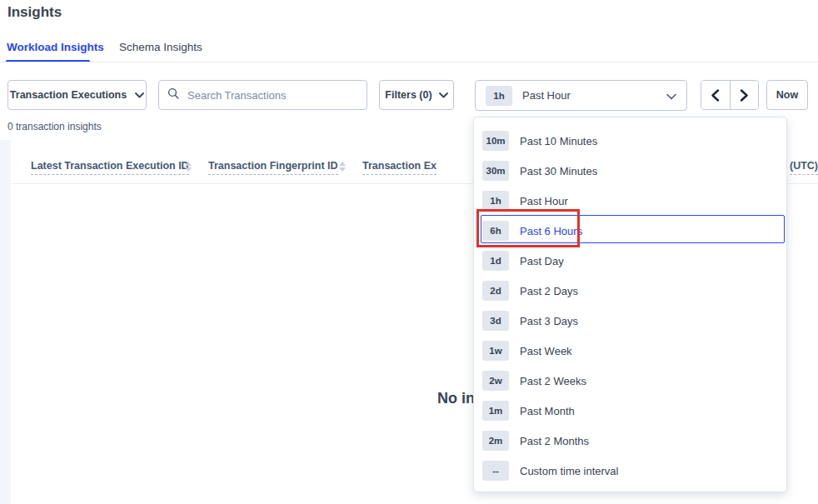 The height and width of the screenshot is (504, 818). Describe the element at coordinates (804, 167) in the screenshot. I see `column-header-start-time-utc: (UTC)` at that location.